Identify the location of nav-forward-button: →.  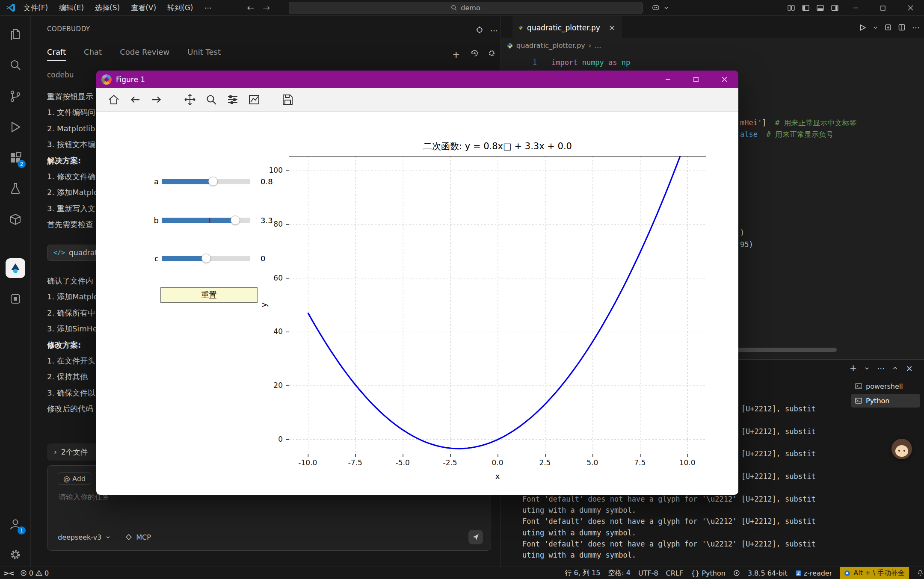
(266, 8).